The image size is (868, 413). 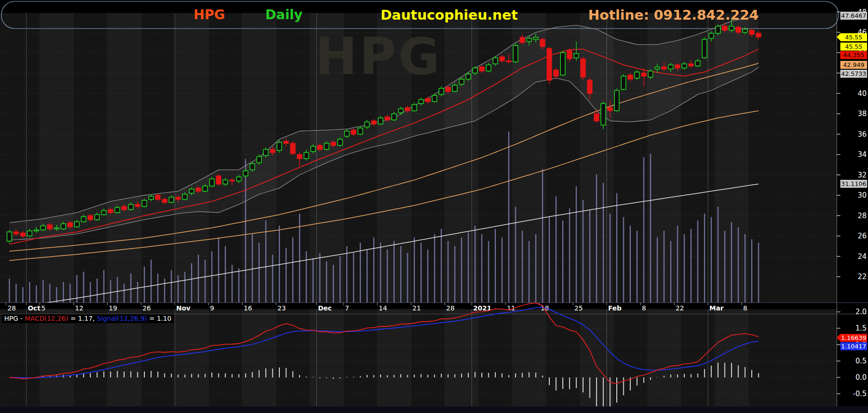 I want to click on hotline-label: Hotline: 0912.842.224, so click(x=673, y=15).